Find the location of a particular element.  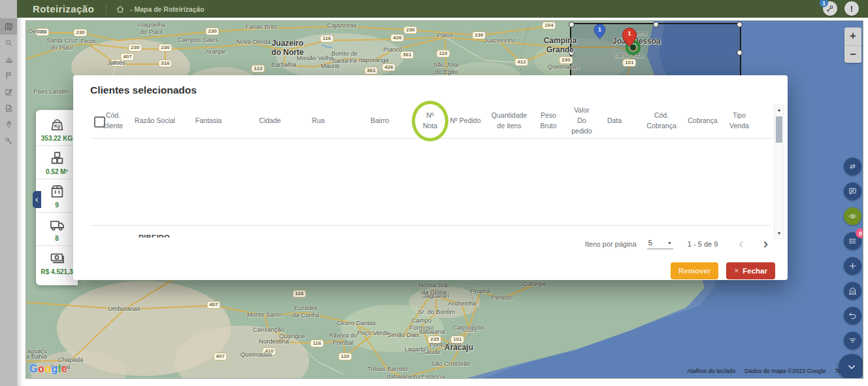

breadcrumb: - Mapa de Roteirização is located at coordinates (167, 9).